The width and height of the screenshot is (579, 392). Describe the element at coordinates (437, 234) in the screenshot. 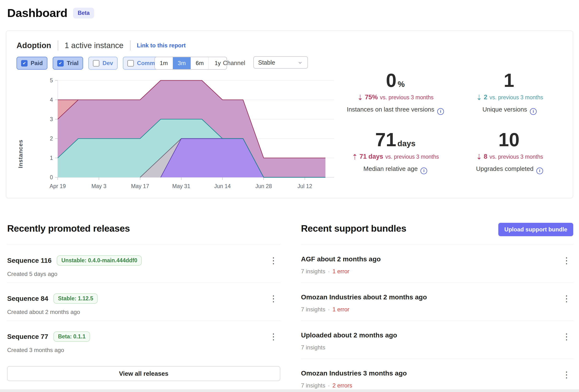

I see `bundles-header-row: Recent support bundles Upload support bu…` at that location.